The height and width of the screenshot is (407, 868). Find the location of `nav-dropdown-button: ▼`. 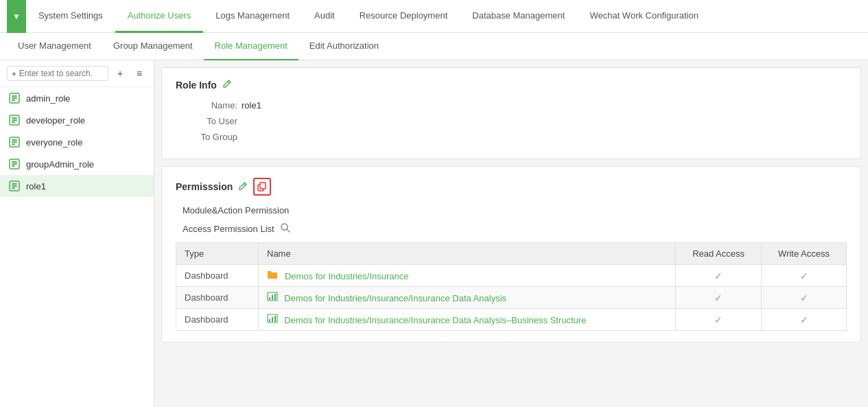

nav-dropdown-button: ▼ is located at coordinates (16, 16).